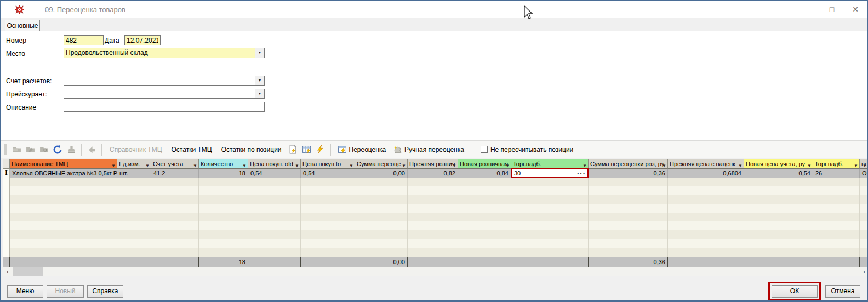 The height and width of the screenshot is (302, 868). What do you see at coordinates (484, 149) in the screenshot?
I see `ne-pereschityvat-checkbox` at bounding box center [484, 149].